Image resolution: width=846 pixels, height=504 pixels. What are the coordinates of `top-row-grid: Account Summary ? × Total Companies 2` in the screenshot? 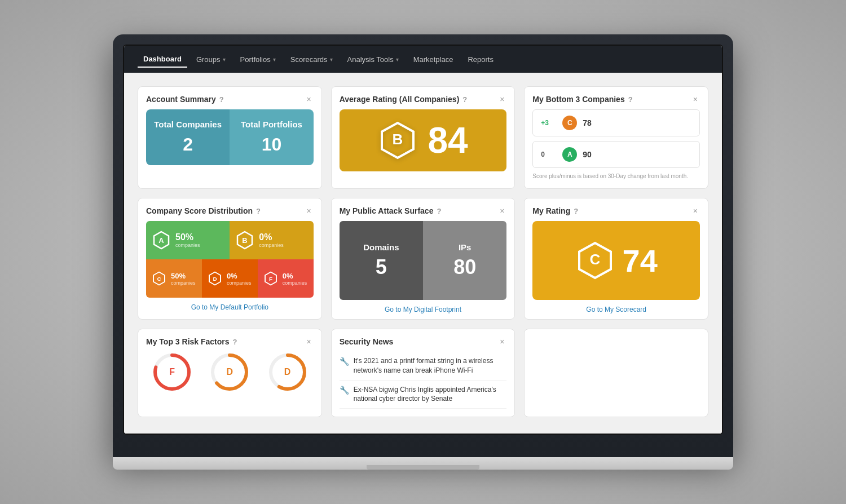 It's located at (423, 138).